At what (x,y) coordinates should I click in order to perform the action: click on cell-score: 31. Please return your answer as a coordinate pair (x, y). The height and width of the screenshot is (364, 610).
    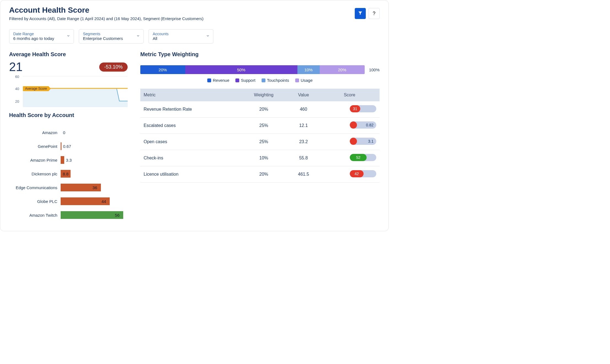
    Looking at the image, I should click on (350, 110).